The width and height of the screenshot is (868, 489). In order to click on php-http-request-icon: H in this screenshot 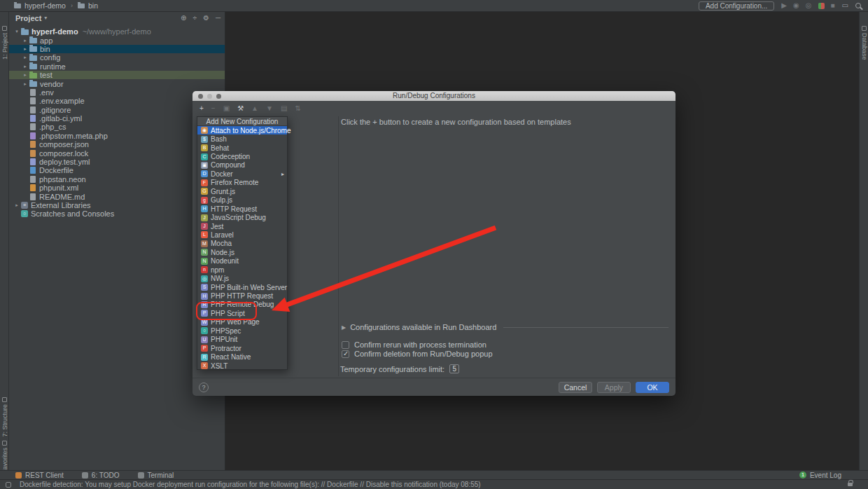, I will do `click(204, 296)`.